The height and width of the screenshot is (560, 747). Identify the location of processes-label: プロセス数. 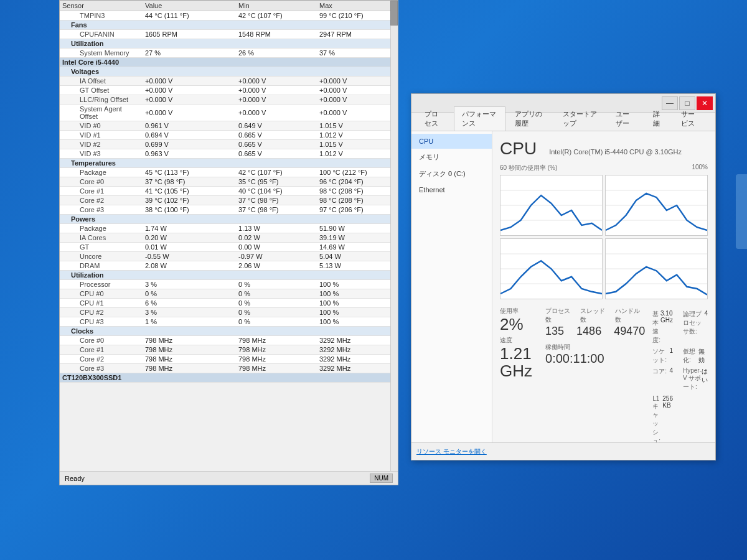
(560, 315).